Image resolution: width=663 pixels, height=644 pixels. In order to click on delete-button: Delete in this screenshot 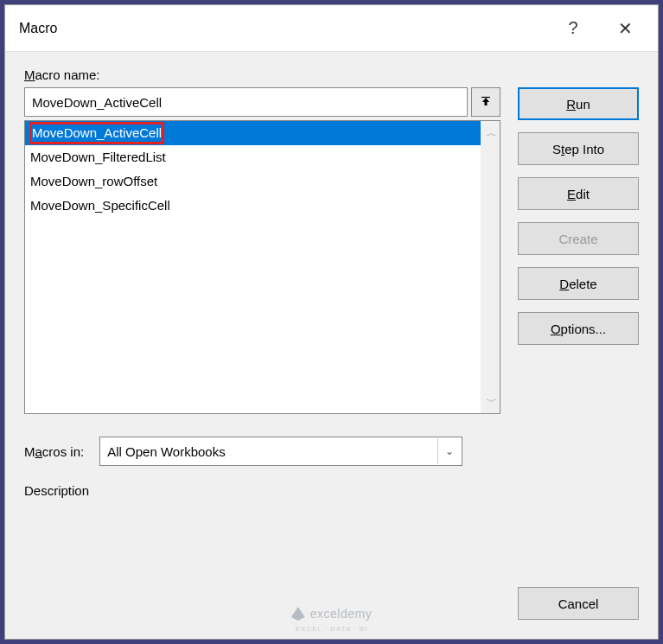, I will do `click(578, 284)`.